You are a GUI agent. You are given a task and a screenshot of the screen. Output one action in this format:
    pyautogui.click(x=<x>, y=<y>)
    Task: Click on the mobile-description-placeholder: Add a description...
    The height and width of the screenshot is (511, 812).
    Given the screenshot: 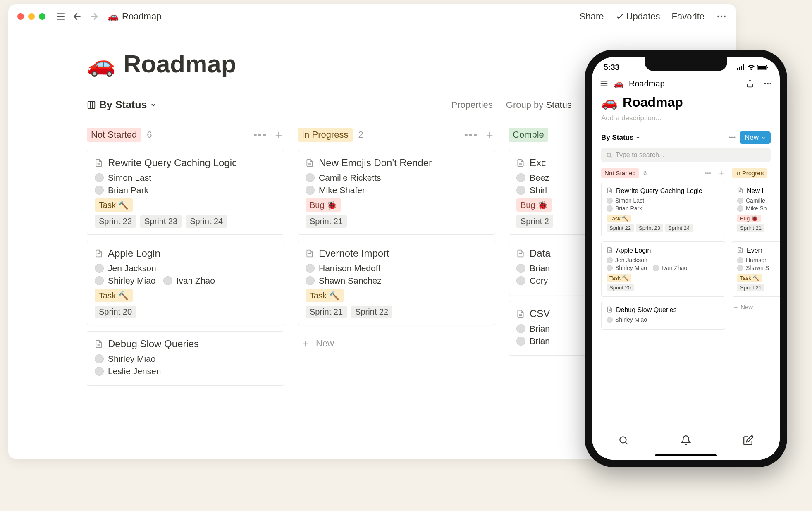 What is the action you would take?
    pyautogui.click(x=686, y=118)
    